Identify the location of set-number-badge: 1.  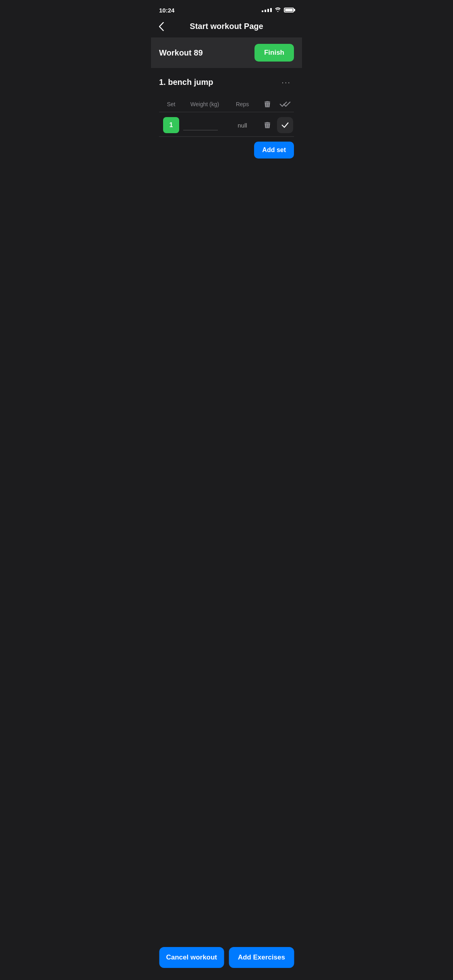
(171, 125).